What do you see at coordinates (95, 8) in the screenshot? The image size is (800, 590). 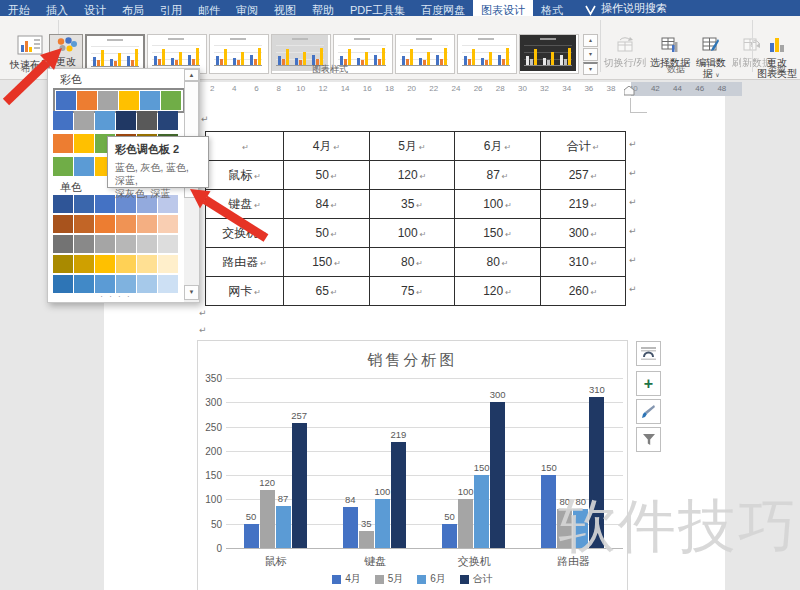 I see `tab-设计: 设计` at bounding box center [95, 8].